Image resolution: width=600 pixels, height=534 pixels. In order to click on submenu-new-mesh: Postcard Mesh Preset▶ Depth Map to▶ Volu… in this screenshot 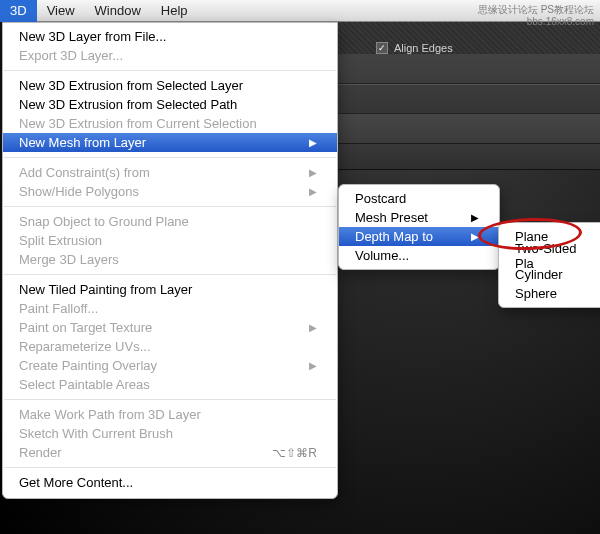, I will do `click(419, 227)`.